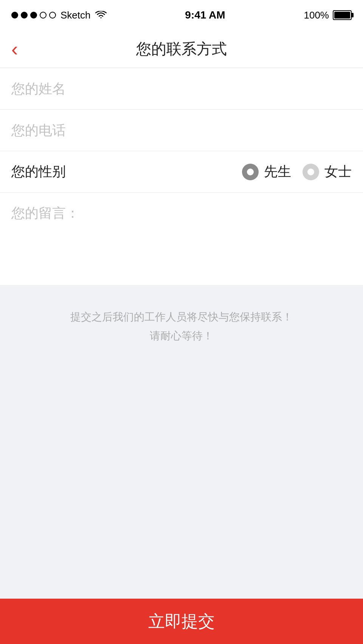  I want to click on back-button: ‹, so click(14, 49).